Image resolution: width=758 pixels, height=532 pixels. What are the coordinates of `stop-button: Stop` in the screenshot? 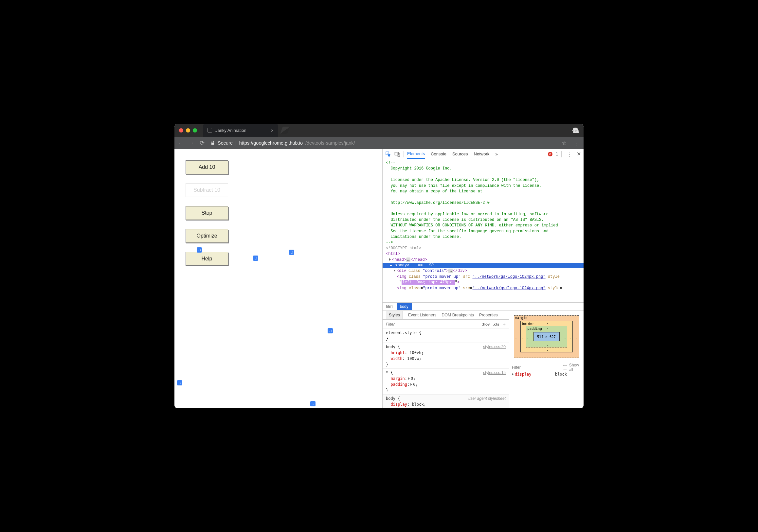 It's located at (207, 213).